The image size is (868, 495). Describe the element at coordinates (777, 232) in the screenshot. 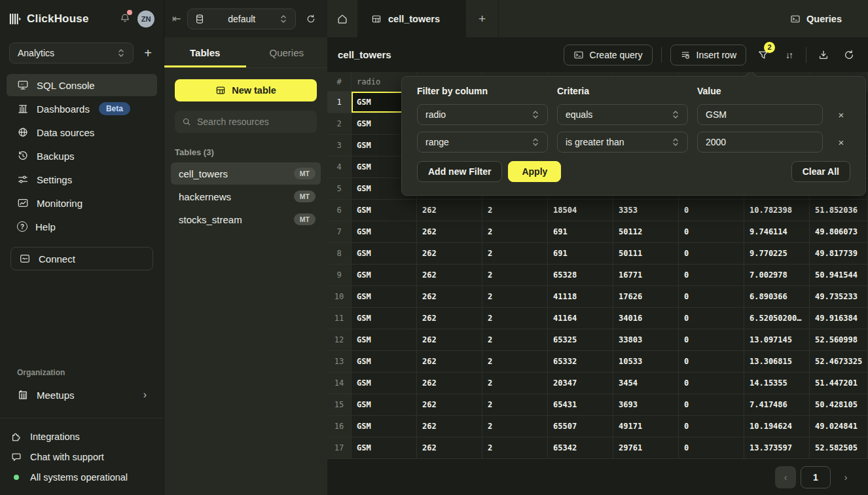

I see `table-cell: 9.746114` at that location.